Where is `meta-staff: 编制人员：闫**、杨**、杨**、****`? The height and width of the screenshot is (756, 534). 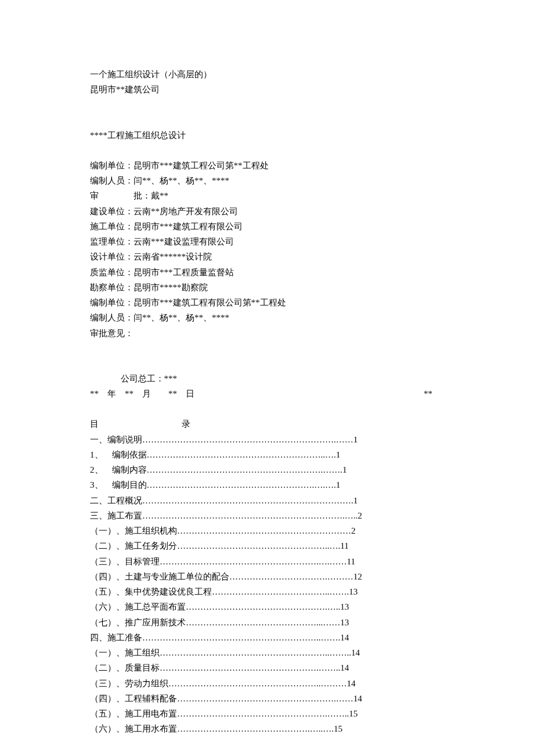 meta-staff: 编制人员：闫**、杨**、杨**、**** is located at coordinates (267, 181).